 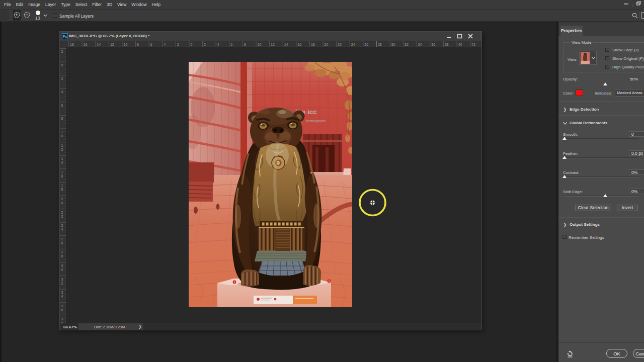 What do you see at coordinates (366, 44) in the screenshot?
I see `svg-text: 26` at bounding box center [366, 44].